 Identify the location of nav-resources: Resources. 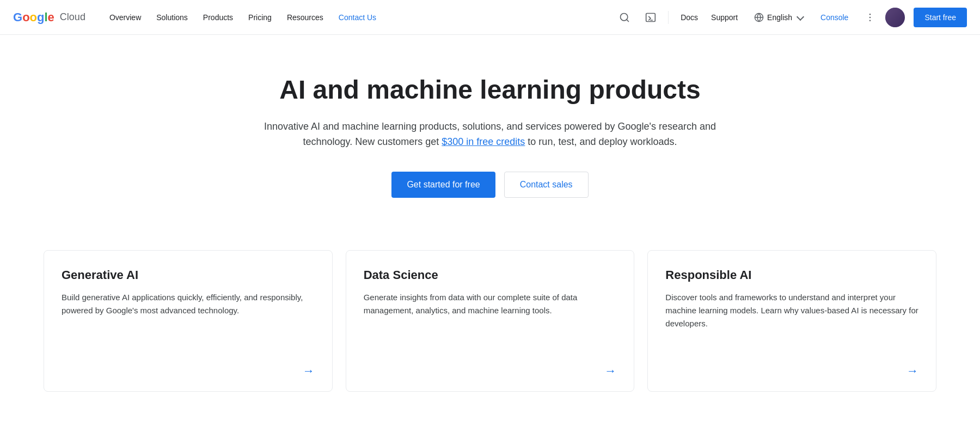
(305, 17).